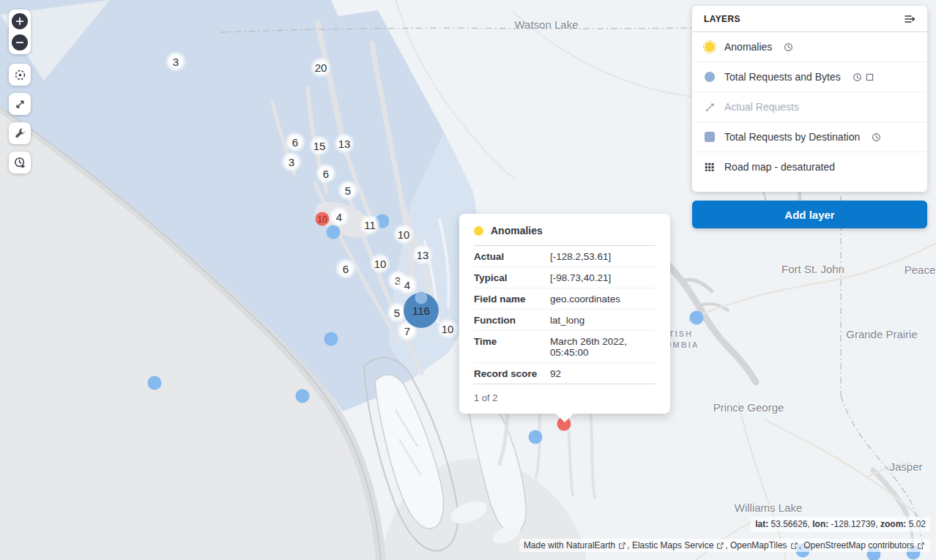 The height and width of the screenshot is (560, 936). What do you see at coordinates (864, 545) in the screenshot?
I see `attribution-link: OpenStreetMap contributors` at bounding box center [864, 545].